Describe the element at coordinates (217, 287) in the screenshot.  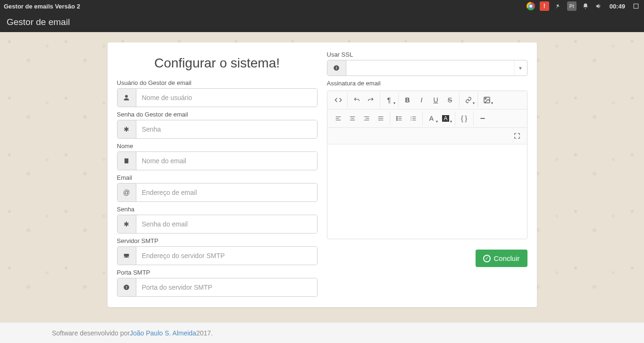
I see `smtp-port-input-group: !` at that location.